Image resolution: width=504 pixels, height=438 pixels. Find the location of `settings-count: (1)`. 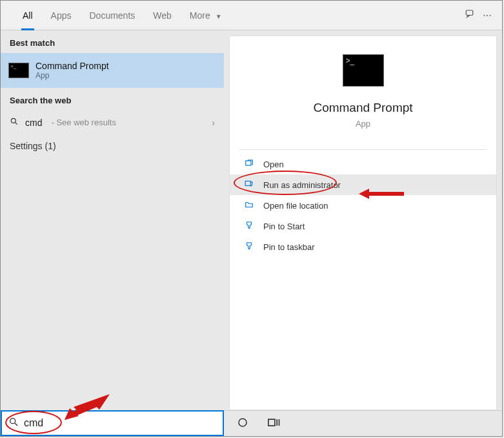

settings-count: (1) is located at coordinates (50, 146).